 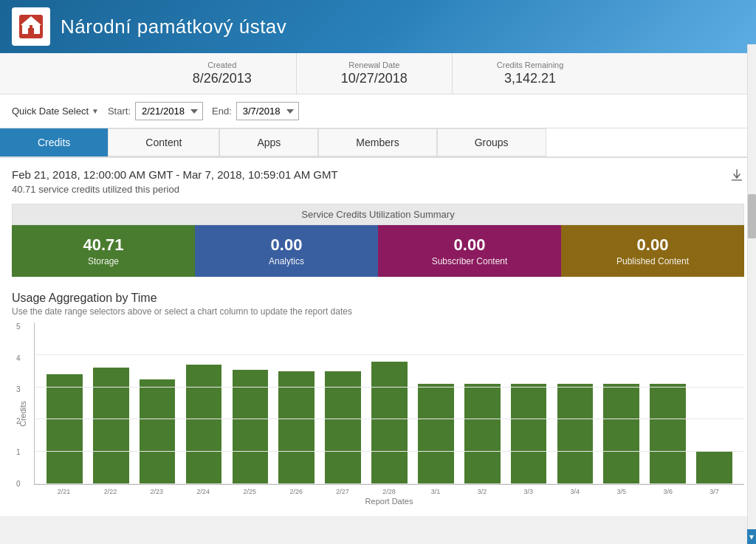 I want to click on x-axis-label-item: 2/25, so click(x=250, y=492).